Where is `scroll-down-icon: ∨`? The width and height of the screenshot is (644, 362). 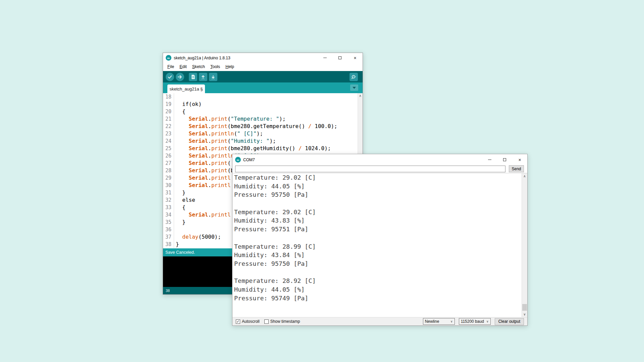
scroll-down-icon: ∨ is located at coordinates (525, 314).